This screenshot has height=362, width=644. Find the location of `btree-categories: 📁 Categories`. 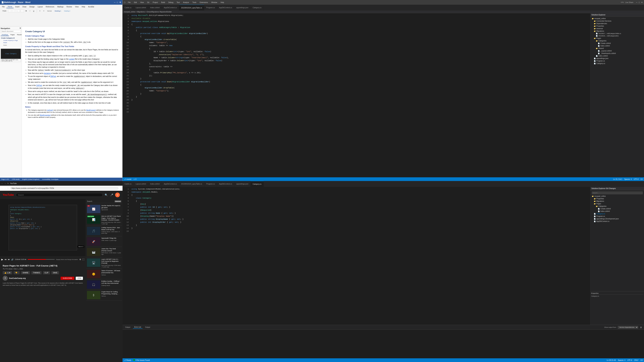

btree-categories: 📁 Categories is located at coordinates (617, 206).